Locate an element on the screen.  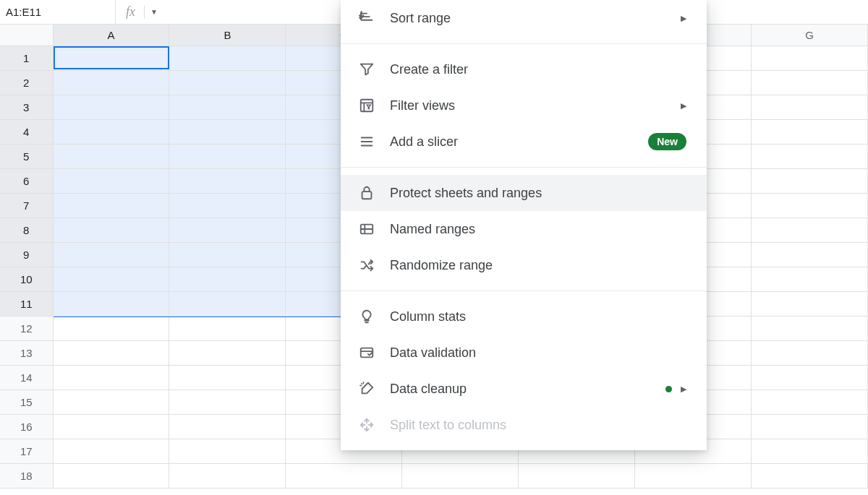
row-header: 3 is located at coordinates (27, 108).